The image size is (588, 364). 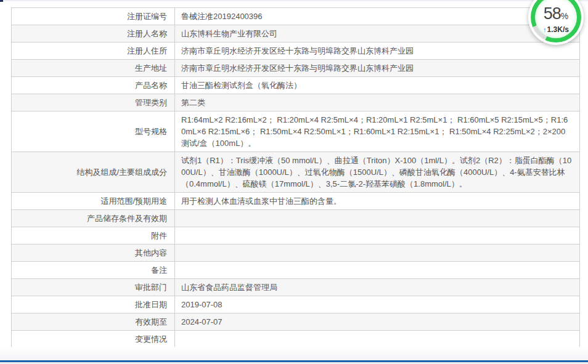 I want to click on table-row: 注册证编号鲁械注准20192400396, so click(x=296, y=17).